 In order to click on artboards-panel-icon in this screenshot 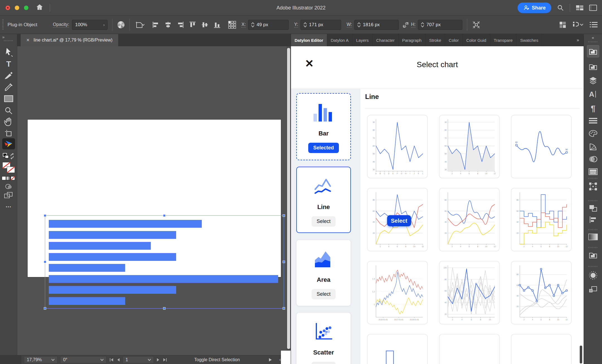, I will do `click(593, 289)`.